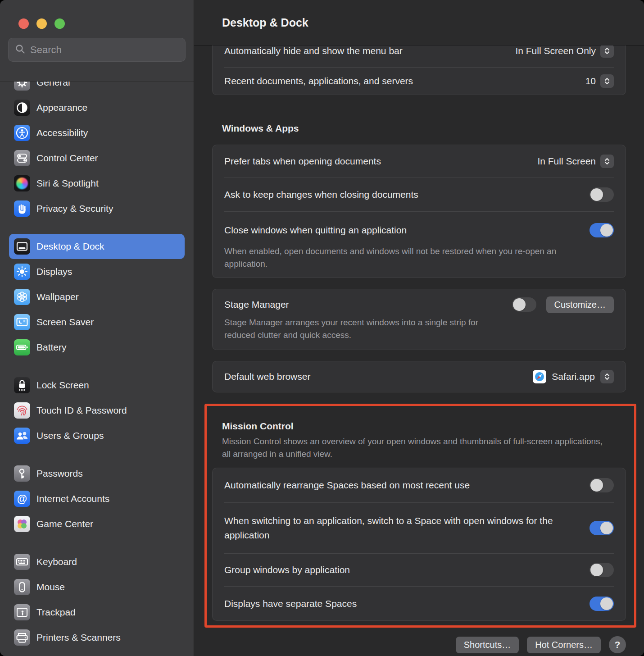  Describe the element at coordinates (564, 645) in the screenshot. I see `hot-corners-button: Hot Corners…` at that location.